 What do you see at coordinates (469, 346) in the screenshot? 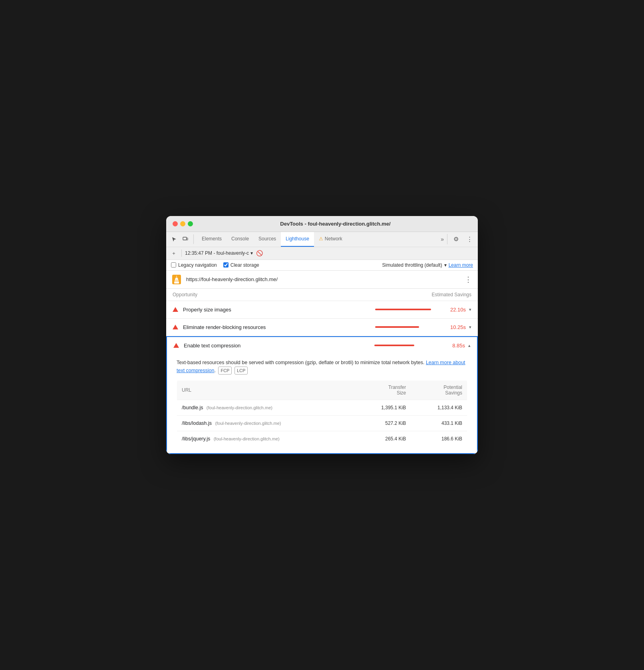
I see `expand-icon-3: ▴` at bounding box center [469, 346].